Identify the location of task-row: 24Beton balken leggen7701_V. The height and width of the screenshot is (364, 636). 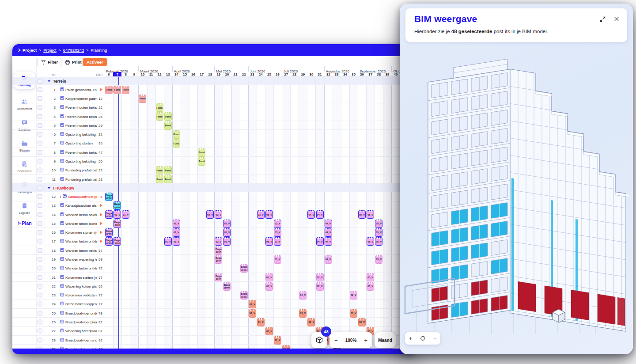
(214, 304).